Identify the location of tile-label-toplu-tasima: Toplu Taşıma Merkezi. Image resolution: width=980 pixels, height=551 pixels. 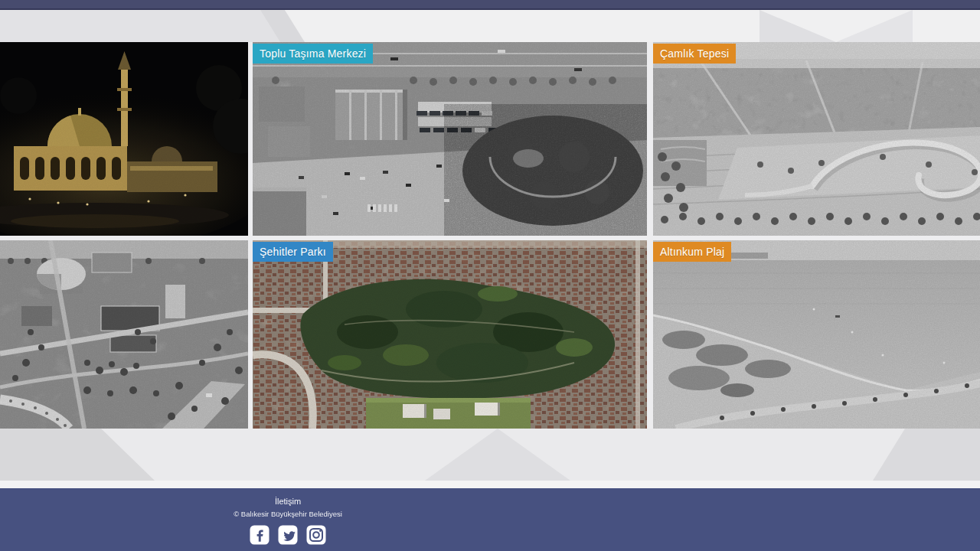
(312, 54).